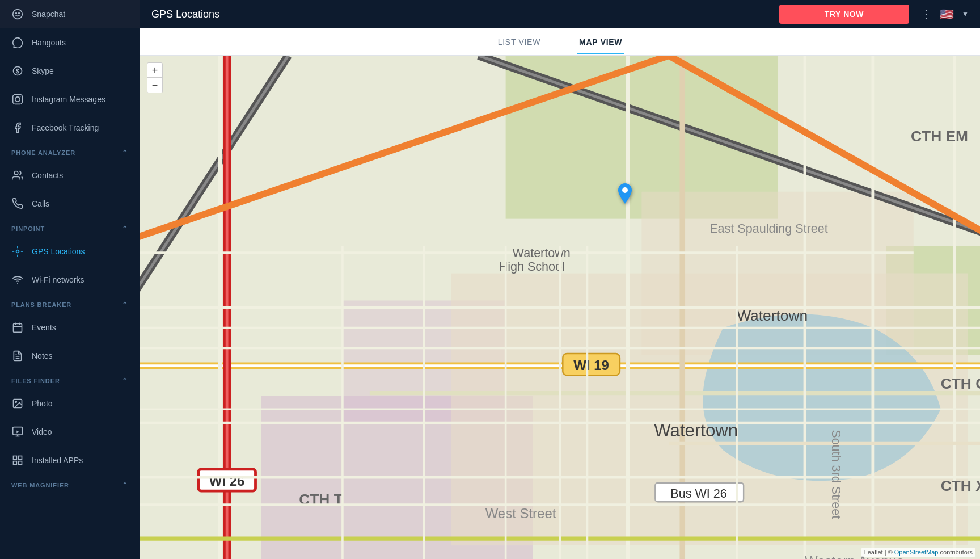 This screenshot has height=559, width=980. What do you see at coordinates (965, 14) in the screenshot?
I see `language-chevron: ▼` at bounding box center [965, 14].